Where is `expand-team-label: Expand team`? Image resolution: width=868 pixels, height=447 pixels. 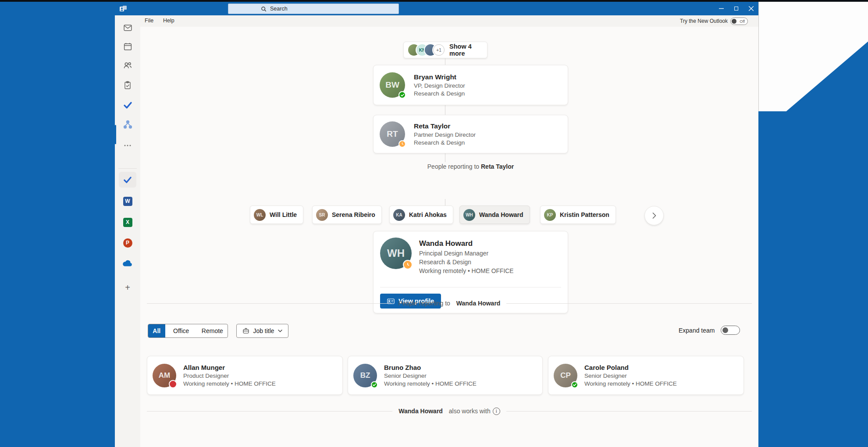
expand-team-label: Expand team is located at coordinates (697, 330).